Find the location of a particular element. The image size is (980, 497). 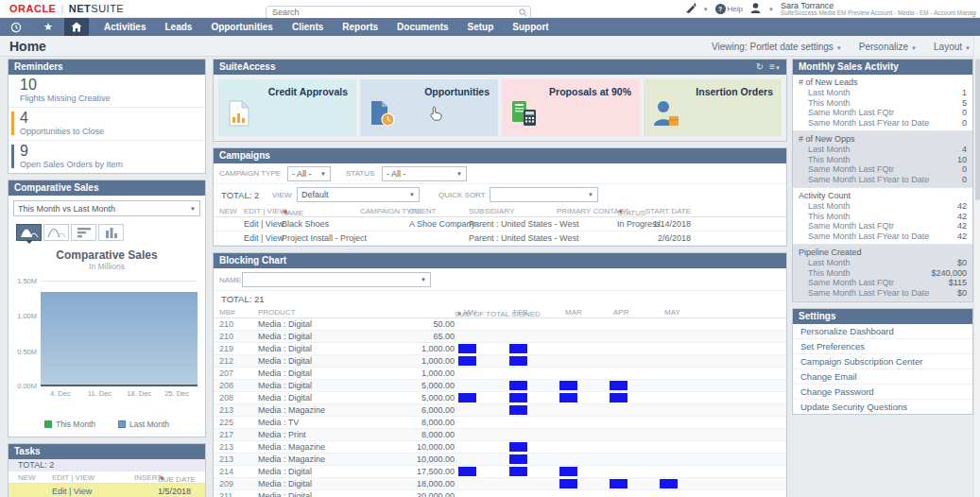

chart-legend: This Month Last Month is located at coordinates (107, 424).